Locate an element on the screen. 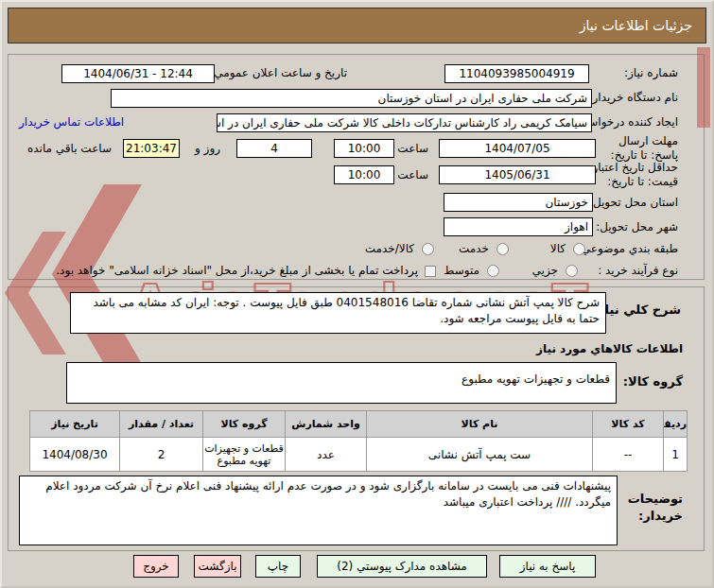 The image size is (714, 588). print-button: چاپ is located at coordinates (278, 566).